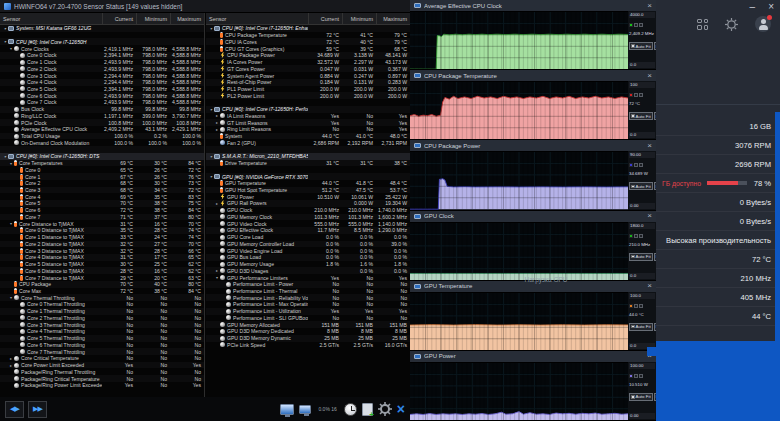  I want to click on sensor-row: Bus Clock99.8 MHz99.8 MHz99.8 MHz, so click(102, 110).